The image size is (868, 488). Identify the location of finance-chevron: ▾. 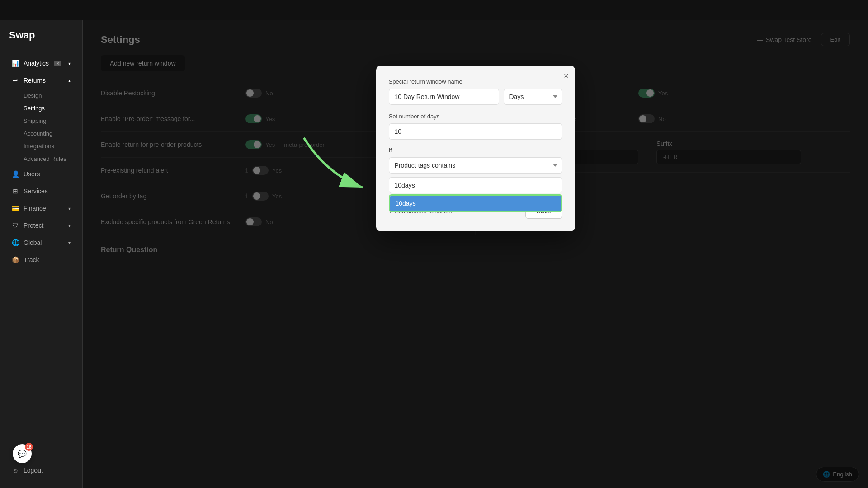
(70, 209).